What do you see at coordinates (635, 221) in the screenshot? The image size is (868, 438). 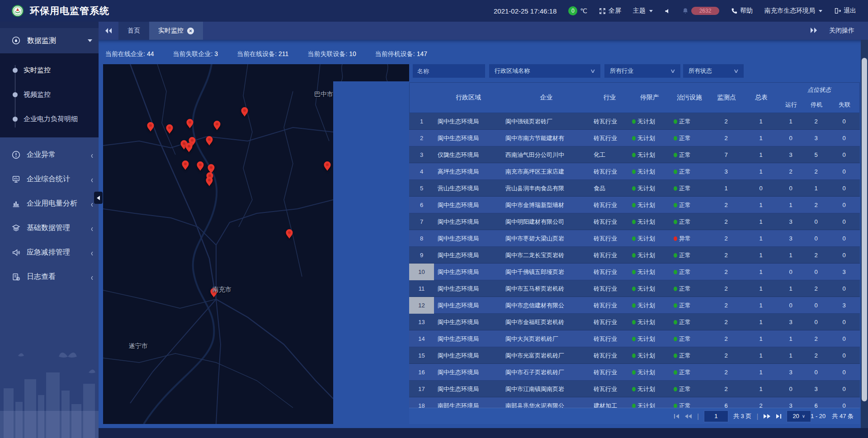 I see `table-row: 7阆中生态环境局阆中明阳建材有限公司砖瓦行业无计划正常21300` at bounding box center [635, 221].